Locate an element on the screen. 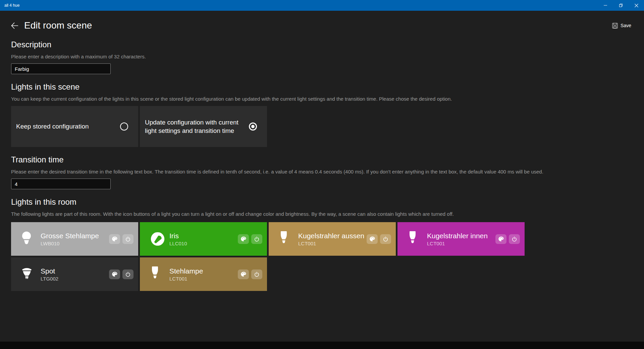 The width and height of the screenshot is (644, 349). titlebar: all 4 hue is located at coordinates (322, 5).